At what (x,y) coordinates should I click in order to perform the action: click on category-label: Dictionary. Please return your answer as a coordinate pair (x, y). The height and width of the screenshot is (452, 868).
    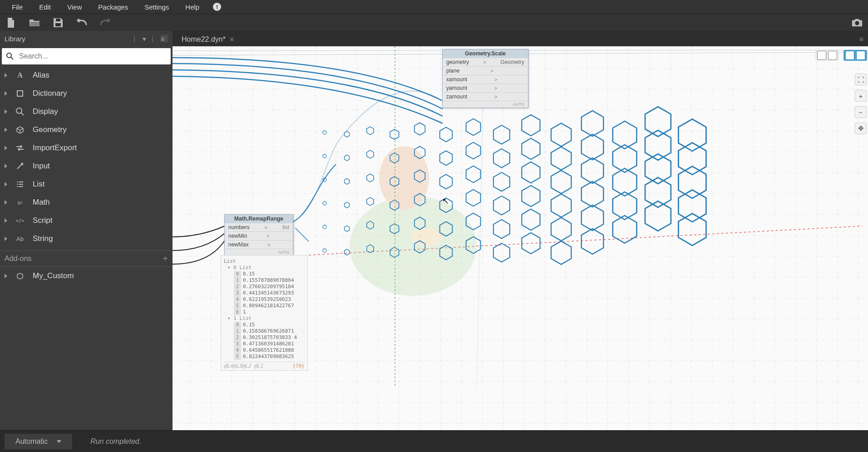
    Looking at the image, I should click on (50, 93).